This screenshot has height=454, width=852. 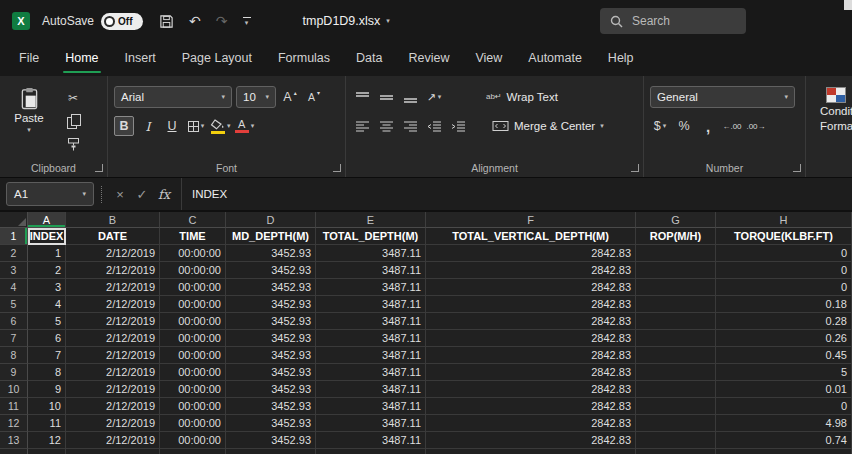 I want to click on column-header-H: H, so click(x=784, y=220).